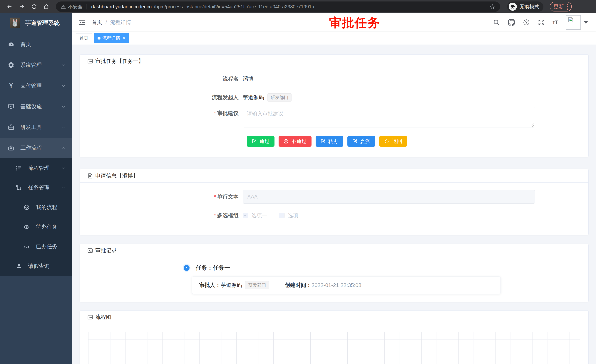 The width and height of the screenshot is (596, 364). Describe the element at coordinates (106, 251) in the screenshot. I see `card-title: 审批记录` at that location.